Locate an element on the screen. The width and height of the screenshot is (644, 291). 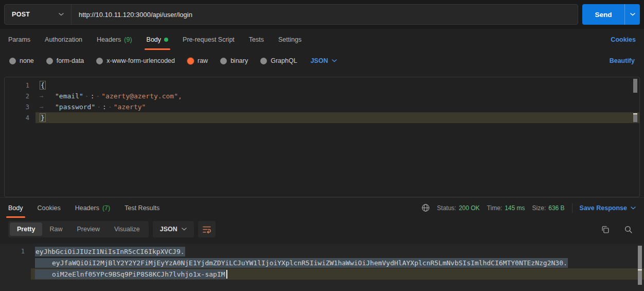
send-options-button is located at coordinates (632, 14).